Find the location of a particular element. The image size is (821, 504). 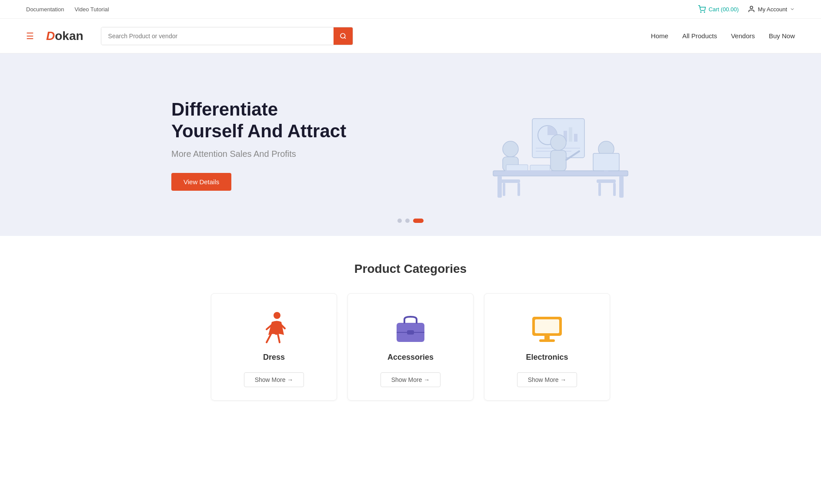

search-button is located at coordinates (343, 36).